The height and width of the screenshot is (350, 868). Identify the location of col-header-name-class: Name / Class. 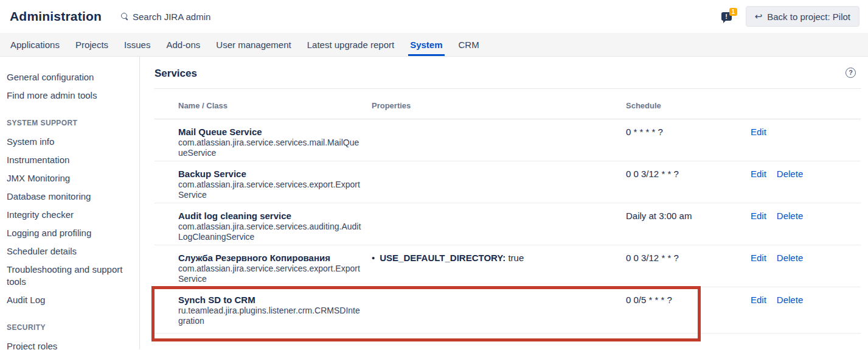
(275, 106).